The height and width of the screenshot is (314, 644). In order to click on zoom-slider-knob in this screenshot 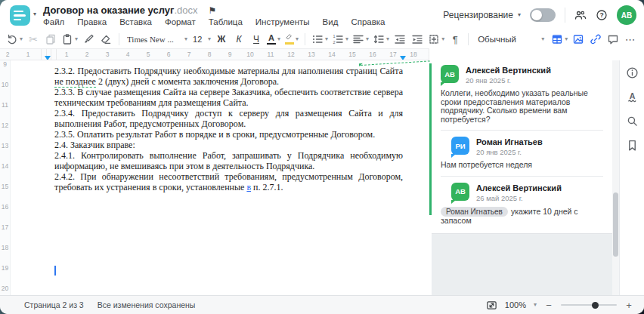, I will do `click(596, 305)`.